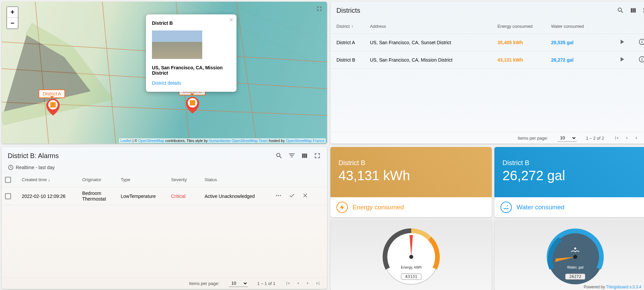 Image resolution: width=644 pixels, height=290 pixels. I want to click on filter-icon, so click(292, 156).